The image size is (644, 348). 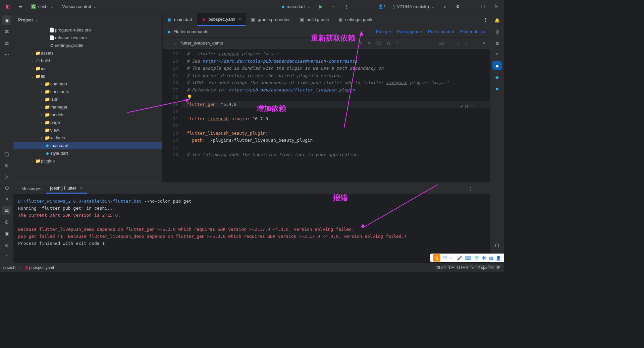 What do you see at coordinates (7, 177) in the screenshot?
I see `run-tool-icon: ▷` at bounding box center [7, 177].